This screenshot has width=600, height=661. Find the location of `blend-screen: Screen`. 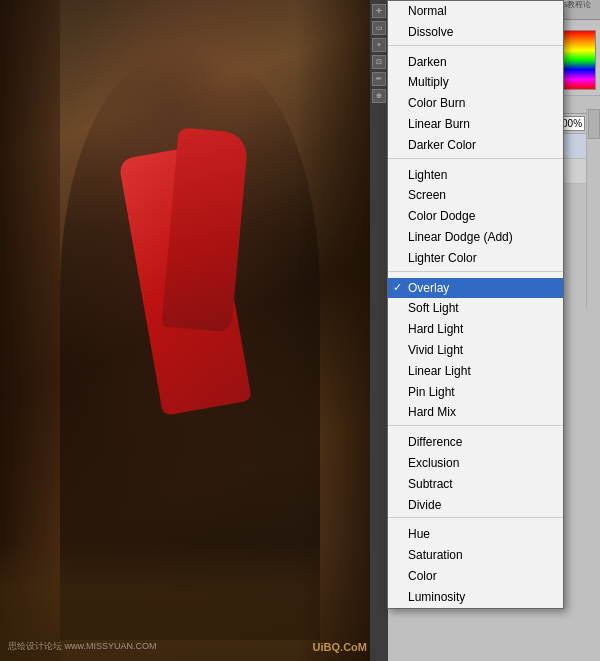

blend-screen: Screen is located at coordinates (476, 196).